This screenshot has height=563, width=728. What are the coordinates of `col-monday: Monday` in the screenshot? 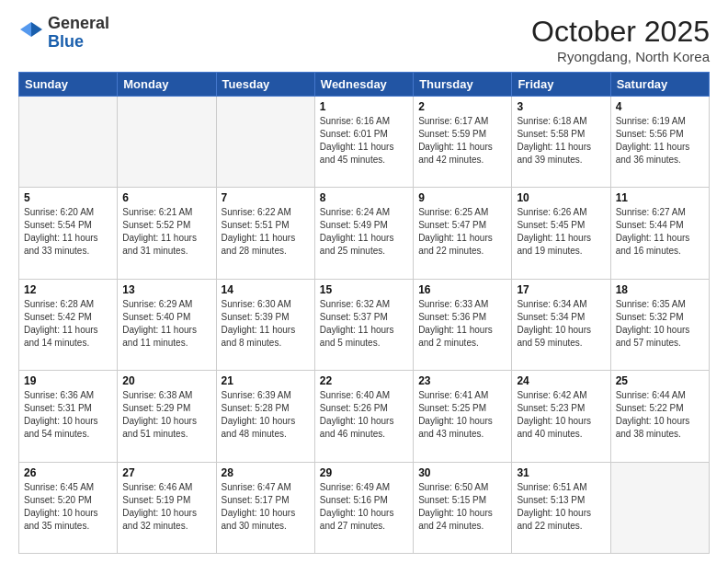 It's located at (167, 85).